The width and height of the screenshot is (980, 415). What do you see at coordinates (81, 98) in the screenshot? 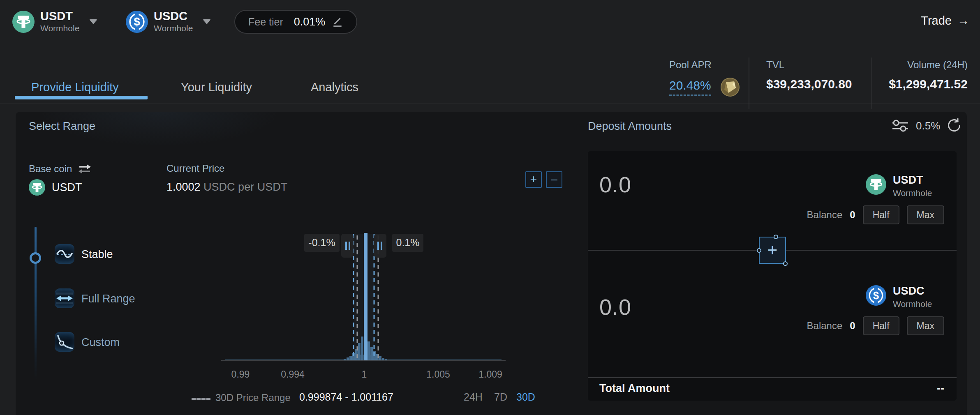
I see `active-tab-underline` at bounding box center [81, 98].